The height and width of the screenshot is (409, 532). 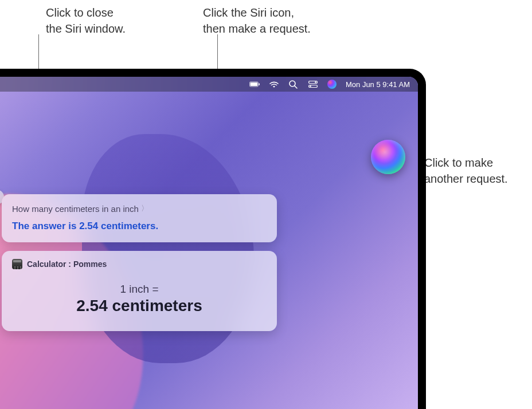 What do you see at coordinates (257, 21) in the screenshot?
I see `callout-siri-label: Click the Siri icon,then make a request.` at bounding box center [257, 21].